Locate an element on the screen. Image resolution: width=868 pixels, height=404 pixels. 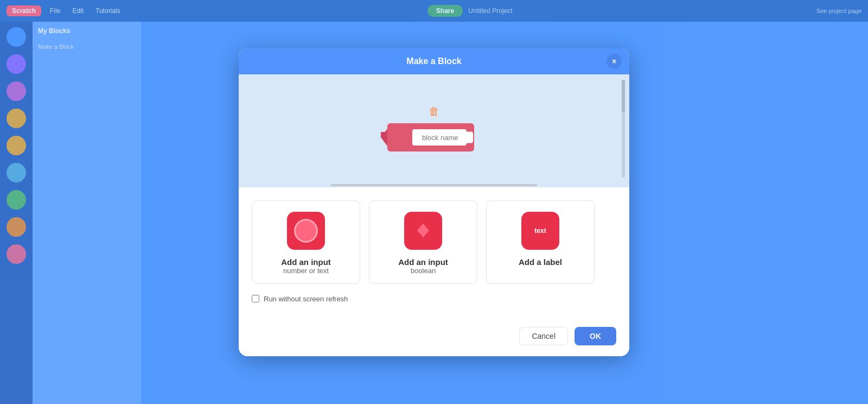
option-2-secondary: boolean is located at coordinates (423, 270).